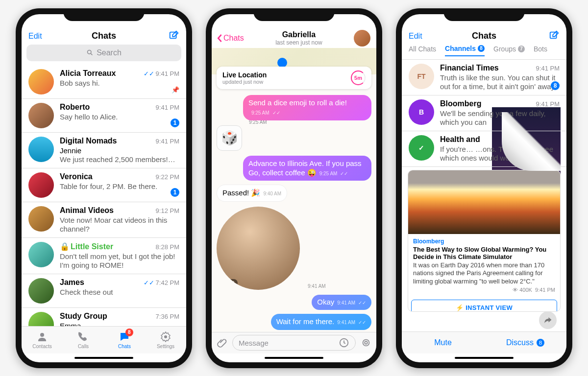 The image size is (588, 376). What do you see at coordinates (321, 322) in the screenshot?
I see `message-out: Wait for me there.9:41 AM✓✓` at bounding box center [321, 322].